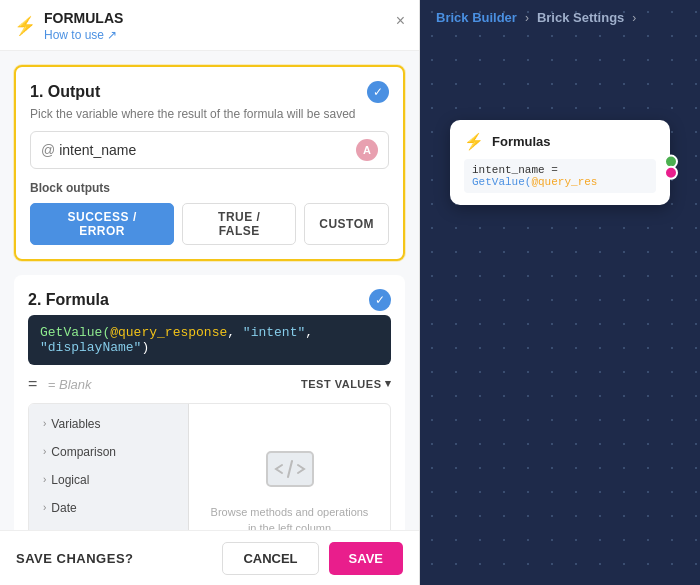  What do you see at coordinates (210, 26) in the screenshot?
I see `panel-header: ⚡ FORMULAS How to use ↗ ×` at bounding box center [210, 26].